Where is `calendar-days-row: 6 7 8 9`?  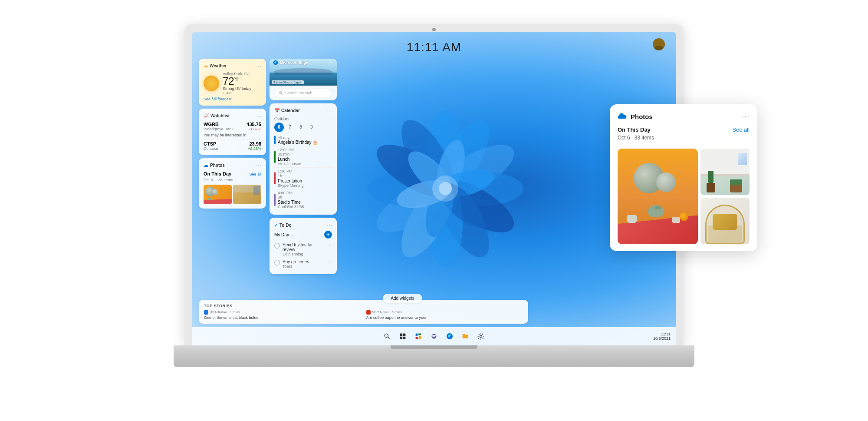
calendar-days-row: 6 7 8 9 is located at coordinates (303, 127).